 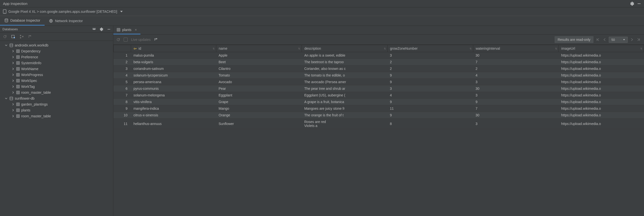 I want to click on last-page-icon, so click(x=638, y=39).